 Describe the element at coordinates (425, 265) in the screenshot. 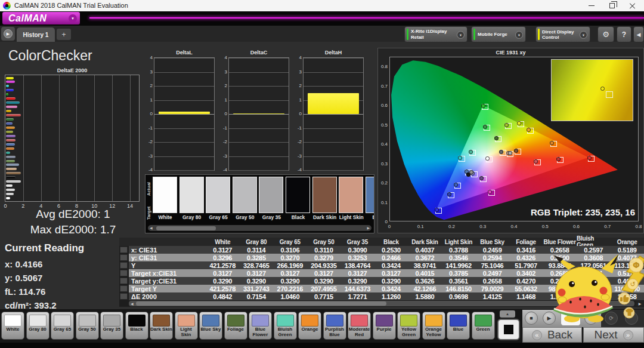

I see `table-cell: 38.9741` at that location.